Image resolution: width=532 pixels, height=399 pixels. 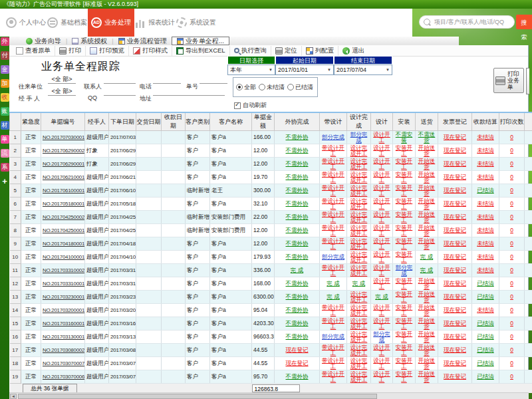 I want to click on col-header-收款日期: 收款日期, so click(x=174, y=122).